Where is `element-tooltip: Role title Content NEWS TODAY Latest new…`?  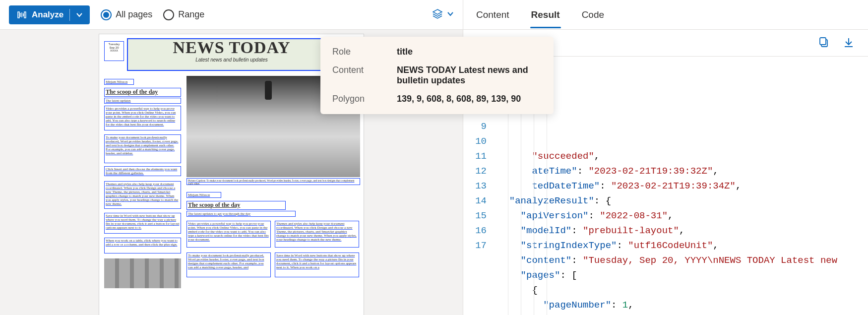 element-tooltip: Role title Content NEWS TODAY Latest new… is located at coordinates (437, 75).